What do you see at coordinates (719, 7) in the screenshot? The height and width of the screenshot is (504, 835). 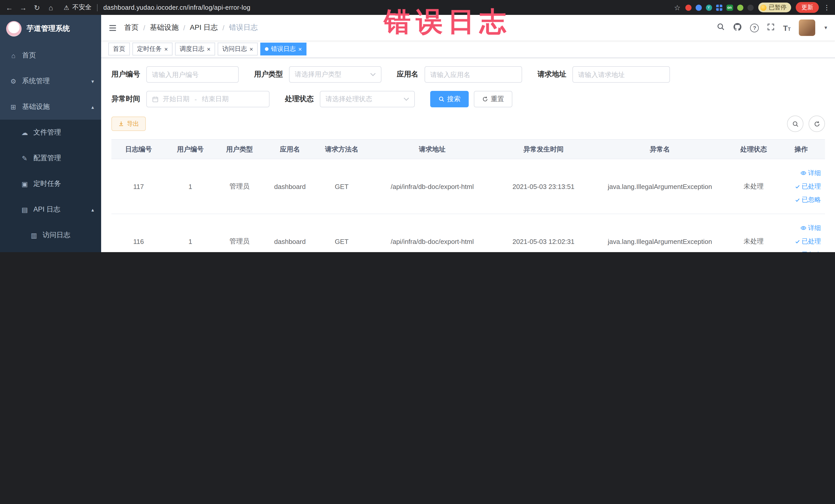 I see `extensions-row: Yon` at bounding box center [719, 7].